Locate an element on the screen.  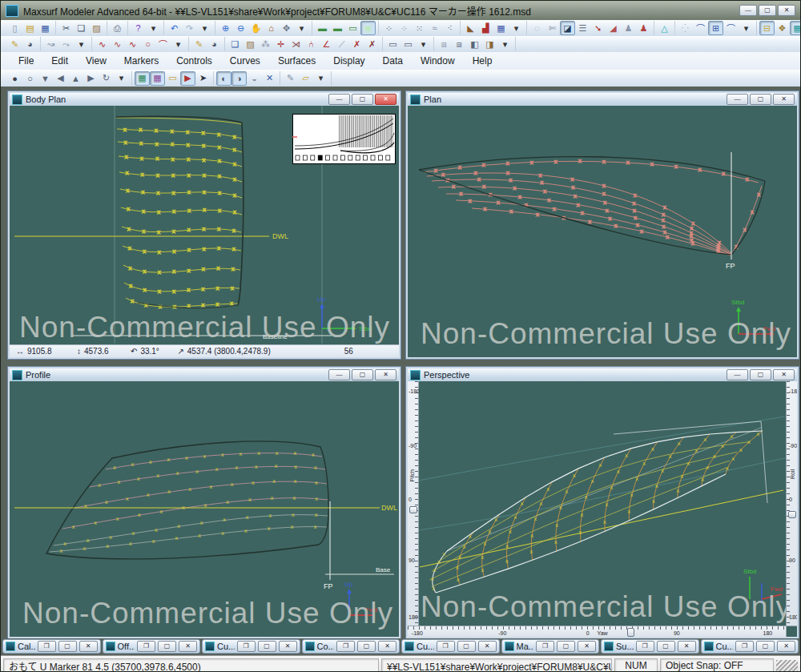
fillet-icon: ◢ is located at coordinates (614, 28).